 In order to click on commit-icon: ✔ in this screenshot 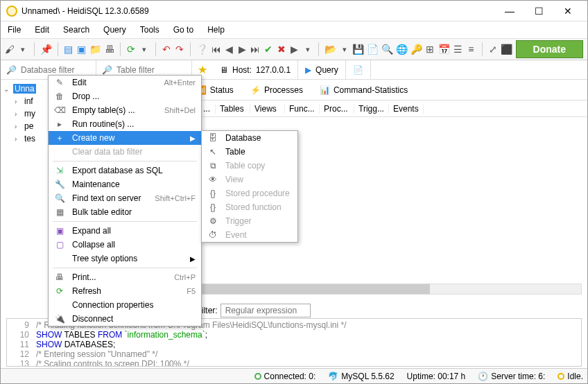, I will do `click(269, 49)`.